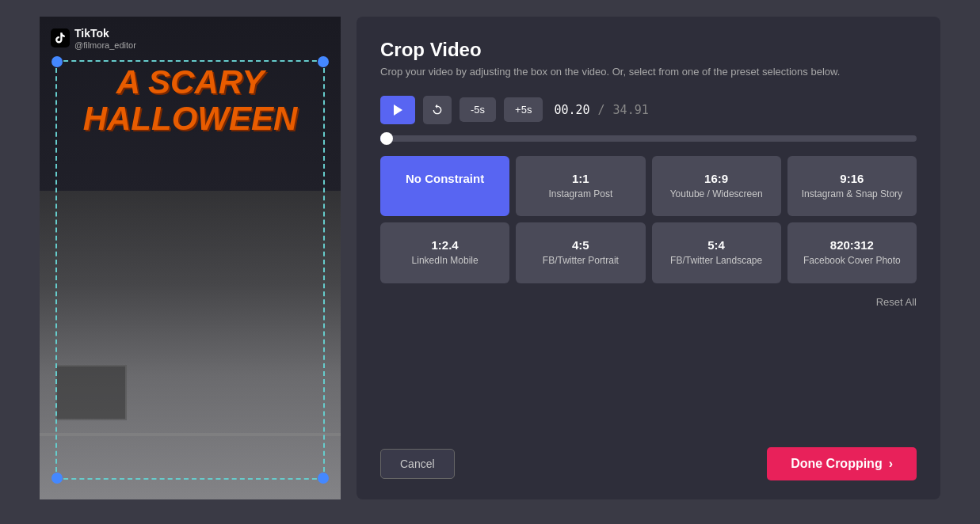 The width and height of the screenshot is (980, 524). What do you see at coordinates (60, 38) in the screenshot?
I see `tiktok-logo-icon` at bounding box center [60, 38].